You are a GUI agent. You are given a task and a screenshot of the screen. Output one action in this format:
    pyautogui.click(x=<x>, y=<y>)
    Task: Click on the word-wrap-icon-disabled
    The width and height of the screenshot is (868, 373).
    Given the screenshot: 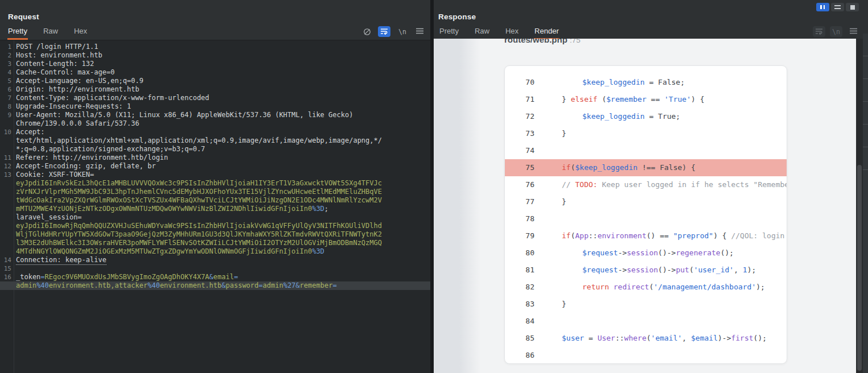 What is the action you would take?
    pyautogui.click(x=819, y=32)
    